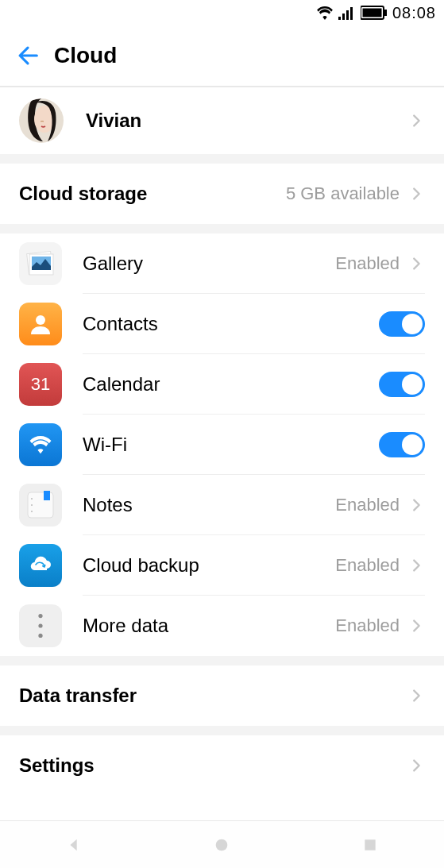  Describe the element at coordinates (222, 505) in the screenshot. I see `service-notes: Notes Enabled` at that location.